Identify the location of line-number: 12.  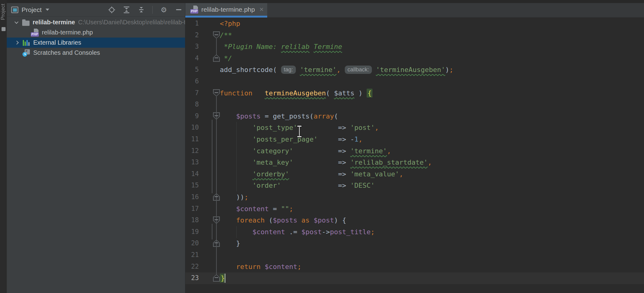
(192, 151).